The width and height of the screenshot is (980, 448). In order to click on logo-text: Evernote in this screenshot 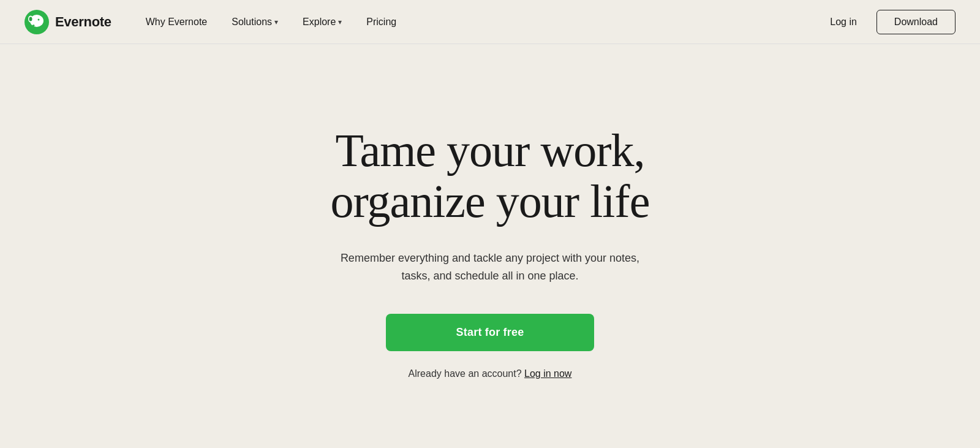, I will do `click(83, 22)`.